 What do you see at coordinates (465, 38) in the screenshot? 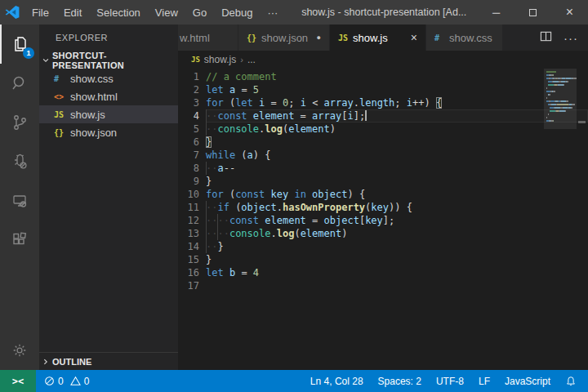
I see `tab-show-css: #show.css` at bounding box center [465, 38].